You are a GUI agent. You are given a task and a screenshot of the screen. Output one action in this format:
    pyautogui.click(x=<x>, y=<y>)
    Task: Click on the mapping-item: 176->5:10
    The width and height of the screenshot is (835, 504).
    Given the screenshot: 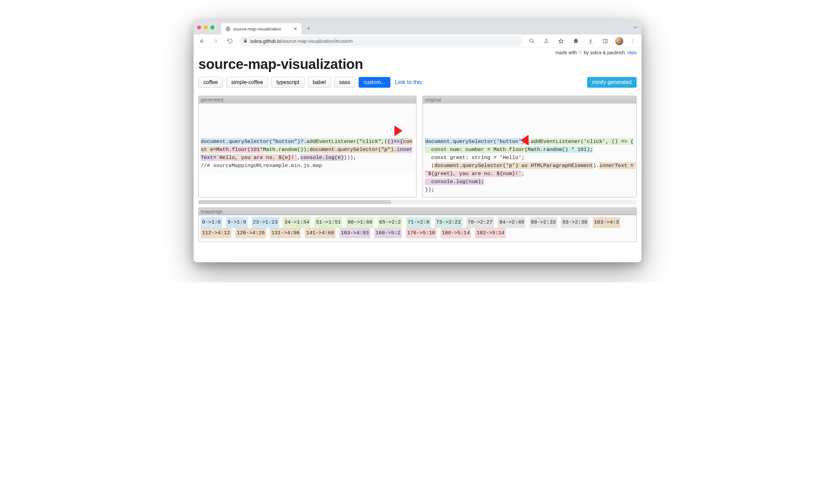 What is the action you would take?
    pyautogui.click(x=421, y=233)
    